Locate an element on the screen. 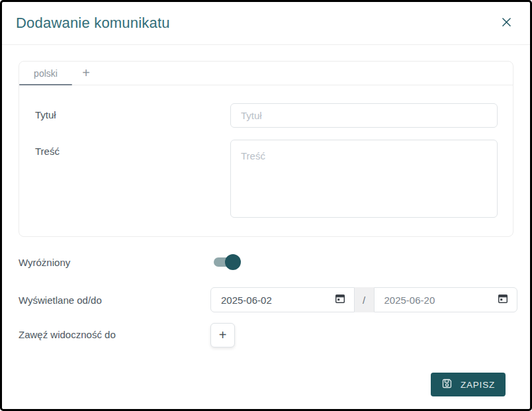 This screenshot has height=411, width=532. content-field-wrap is located at coordinates (364, 180).